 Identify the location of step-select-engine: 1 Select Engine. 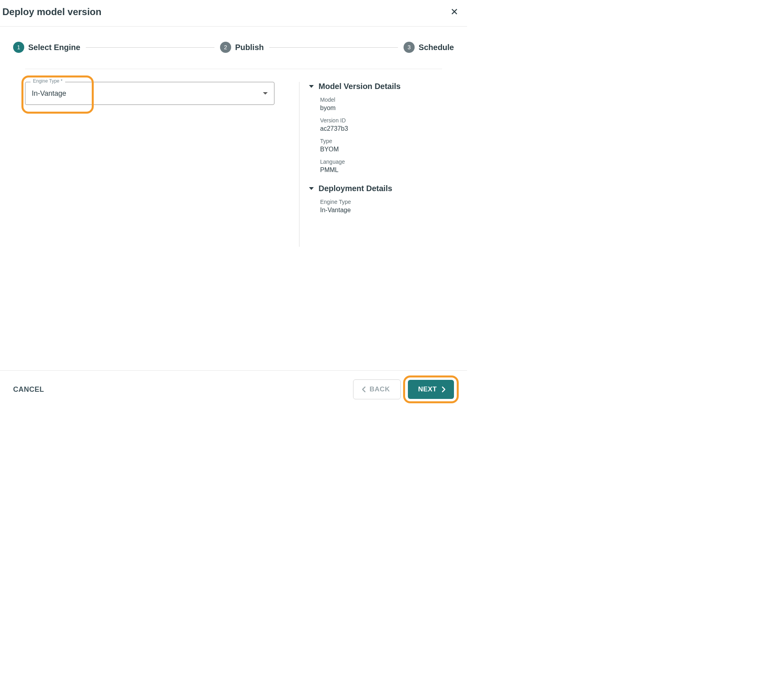
(47, 47).